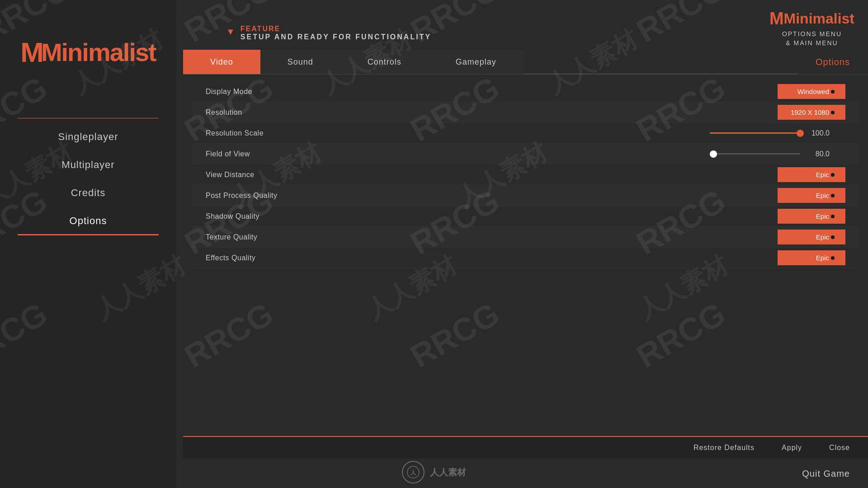 The width and height of the screenshot is (868, 488). What do you see at coordinates (525, 175) in the screenshot?
I see `option-row-view-distance: View Distance Epic` at bounding box center [525, 175].